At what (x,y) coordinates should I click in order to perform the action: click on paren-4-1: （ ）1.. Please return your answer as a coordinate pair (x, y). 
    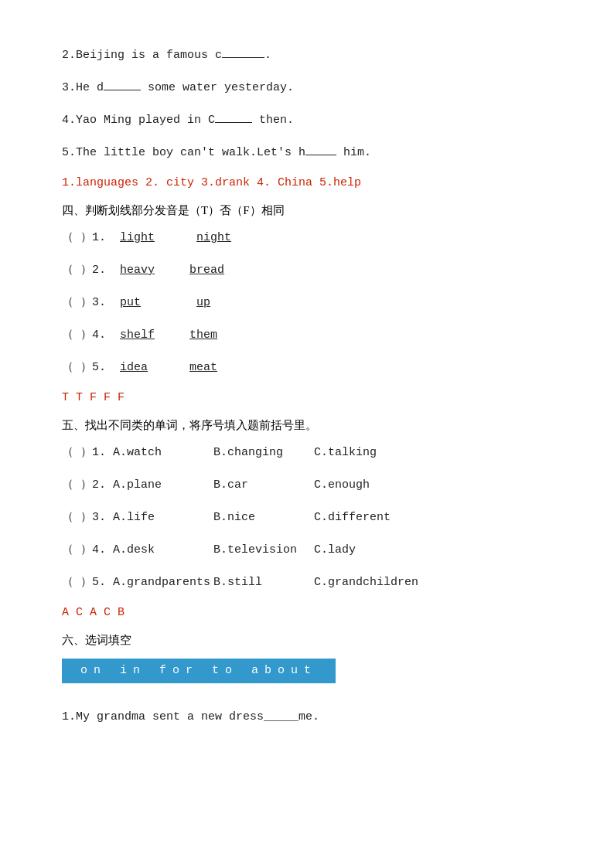
    Looking at the image, I should click on (84, 238).